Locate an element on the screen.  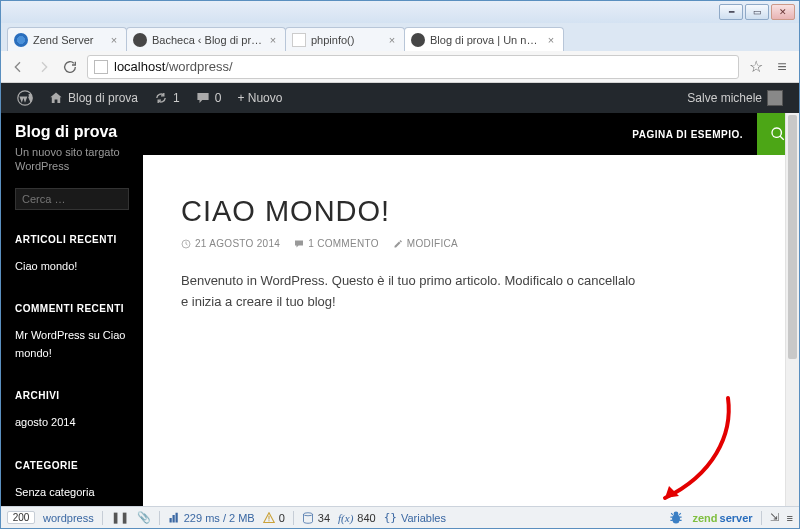
post-body: Benvenuto in WordPress. Questo è il tuo … is located at coordinates (411, 292).